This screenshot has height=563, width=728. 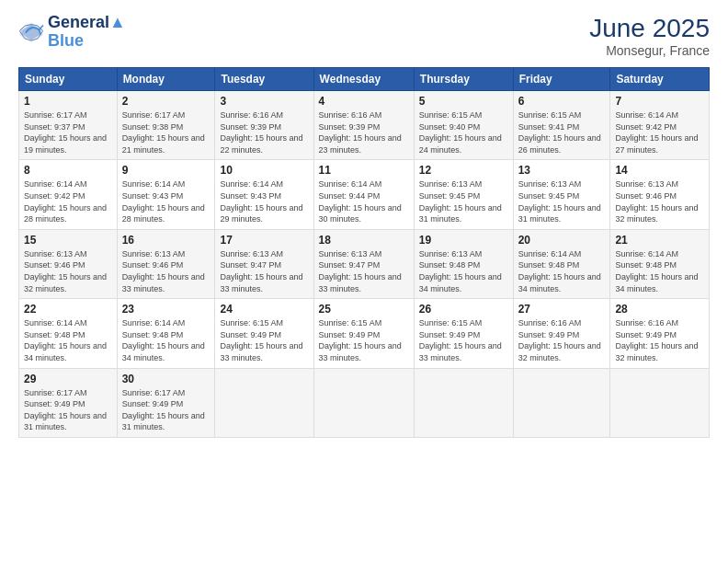 What do you see at coordinates (649, 51) in the screenshot?
I see `location: Monsegur, France` at bounding box center [649, 51].